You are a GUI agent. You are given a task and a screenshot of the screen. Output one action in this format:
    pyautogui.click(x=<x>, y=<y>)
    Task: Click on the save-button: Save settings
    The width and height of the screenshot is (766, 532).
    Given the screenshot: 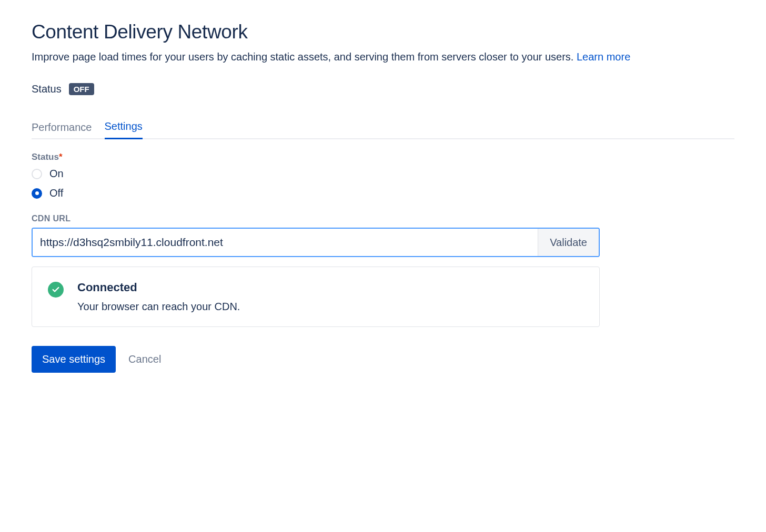 What is the action you would take?
    pyautogui.click(x=74, y=360)
    